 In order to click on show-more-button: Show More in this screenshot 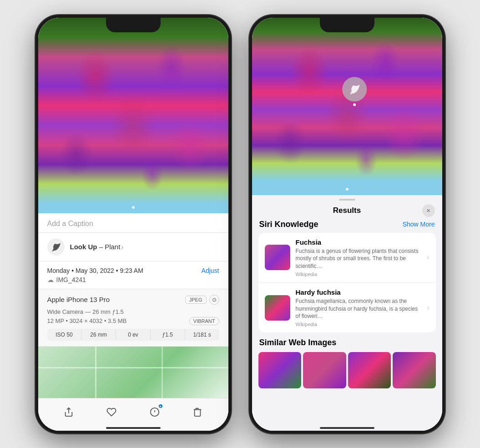, I will do `click(419, 224)`.